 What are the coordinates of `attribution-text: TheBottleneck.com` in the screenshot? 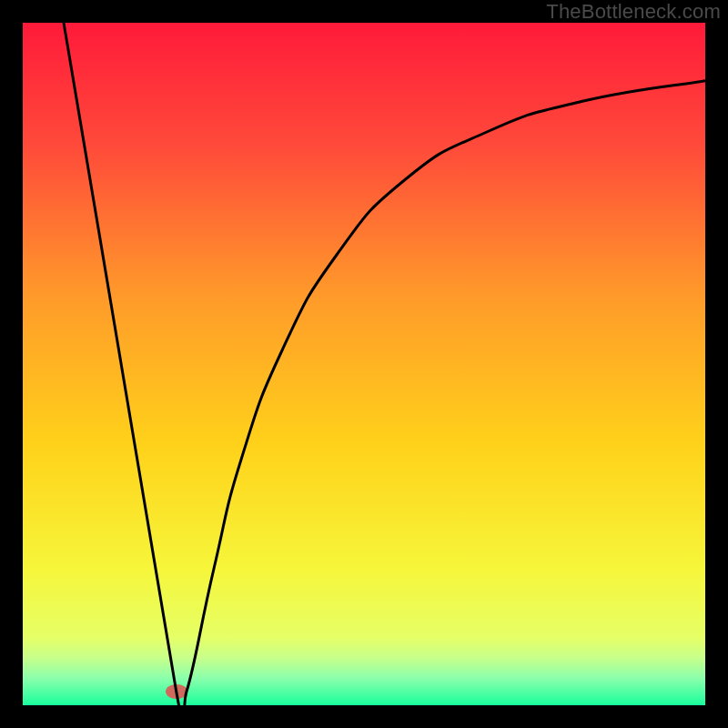 It's located at (633, 12).